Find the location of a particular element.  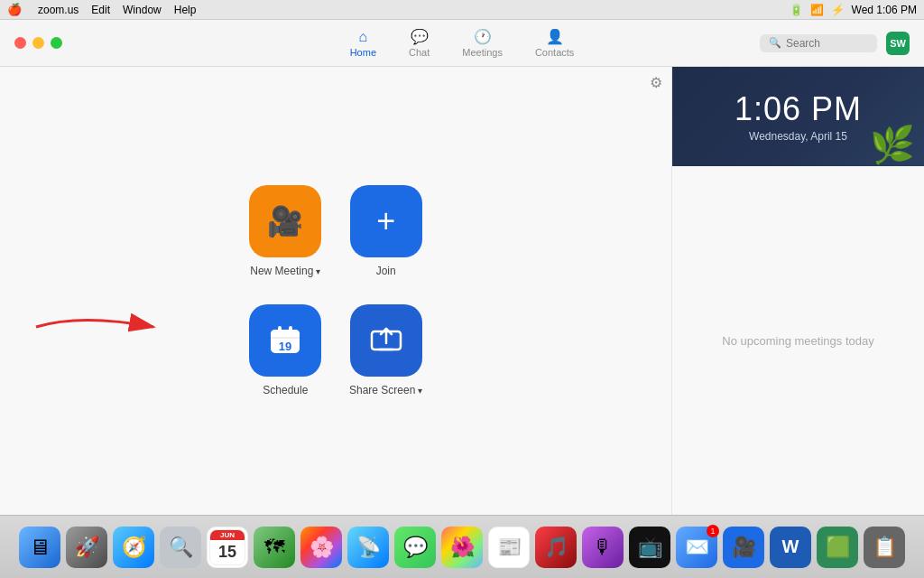

dock-launchpad: 🚀 is located at coordinates (87, 547).